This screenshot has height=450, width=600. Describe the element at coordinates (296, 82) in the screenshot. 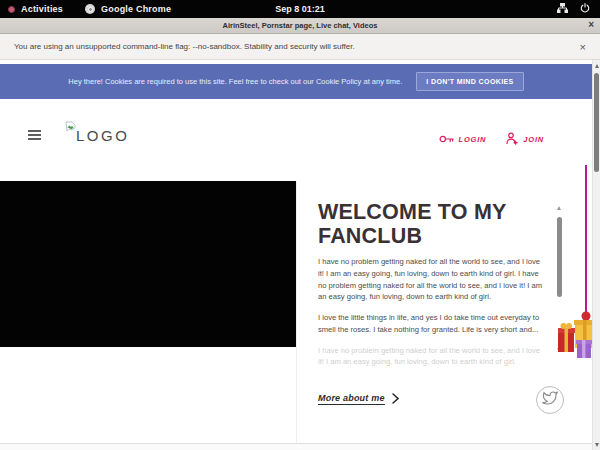

I see `cookie-banner: Hey there! Cookies are required to use t…` at that location.